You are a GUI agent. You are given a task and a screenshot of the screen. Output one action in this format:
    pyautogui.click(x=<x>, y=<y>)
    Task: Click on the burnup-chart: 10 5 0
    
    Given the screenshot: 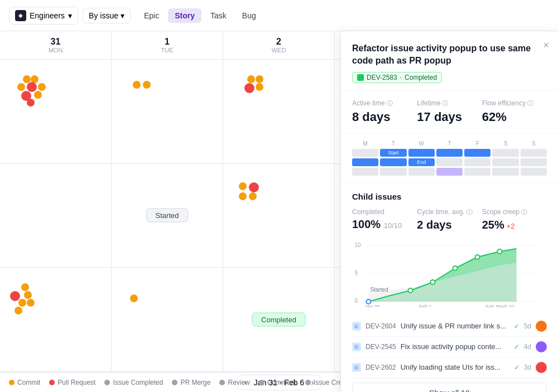 What is the action you would take?
    pyautogui.click(x=450, y=274)
    